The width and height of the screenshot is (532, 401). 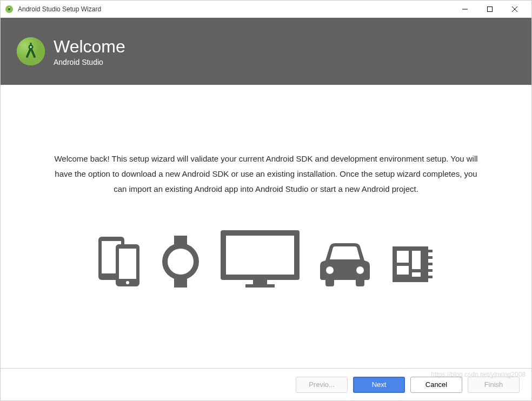 I want to click on previous-button: Previo..., so click(x=322, y=385).